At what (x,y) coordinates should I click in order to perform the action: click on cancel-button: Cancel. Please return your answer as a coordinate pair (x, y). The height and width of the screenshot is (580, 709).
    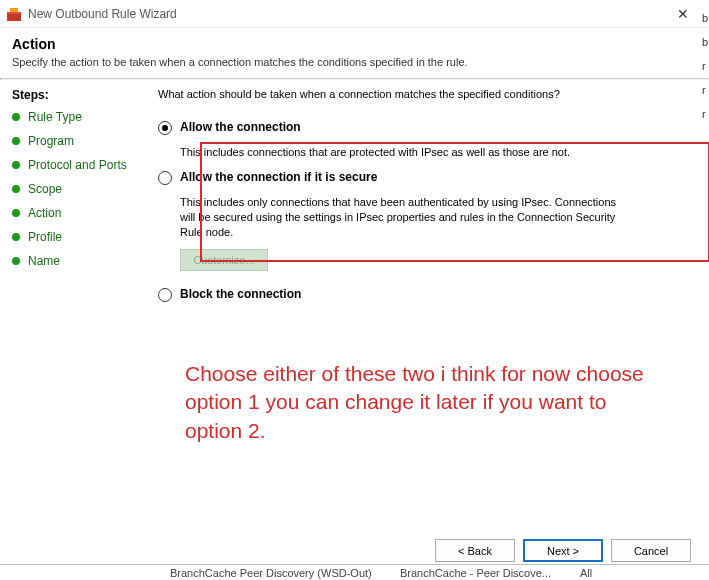
    Looking at the image, I should click on (651, 550).